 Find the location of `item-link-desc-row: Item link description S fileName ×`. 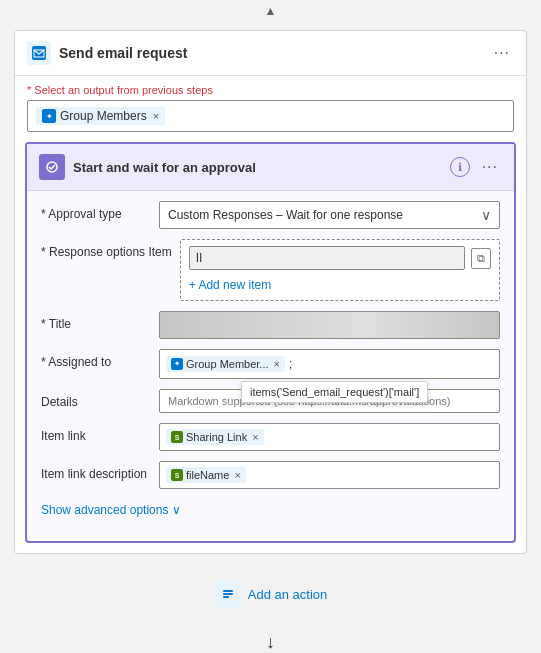

item-link-desc-row: Item link description S fileName × is located at coordinates (270, 475).